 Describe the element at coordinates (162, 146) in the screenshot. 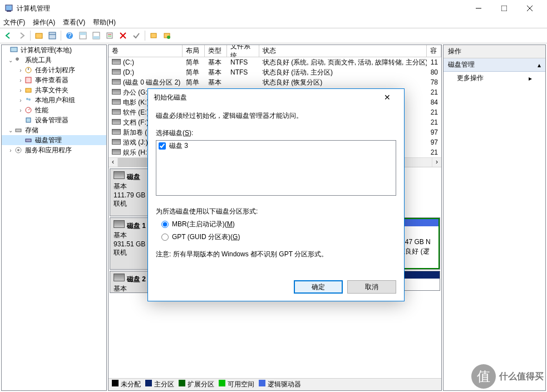

I see `disk-3-check` at that location.